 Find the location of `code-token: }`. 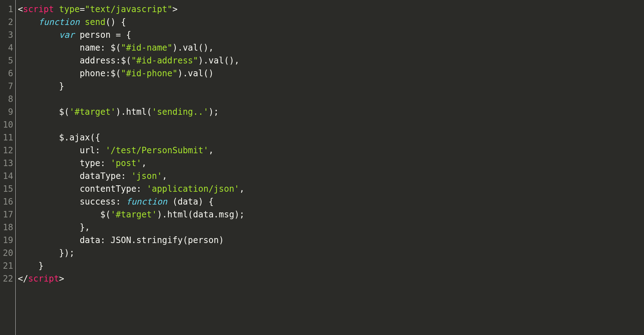

code-token: } is located at coordinates (41, 86).